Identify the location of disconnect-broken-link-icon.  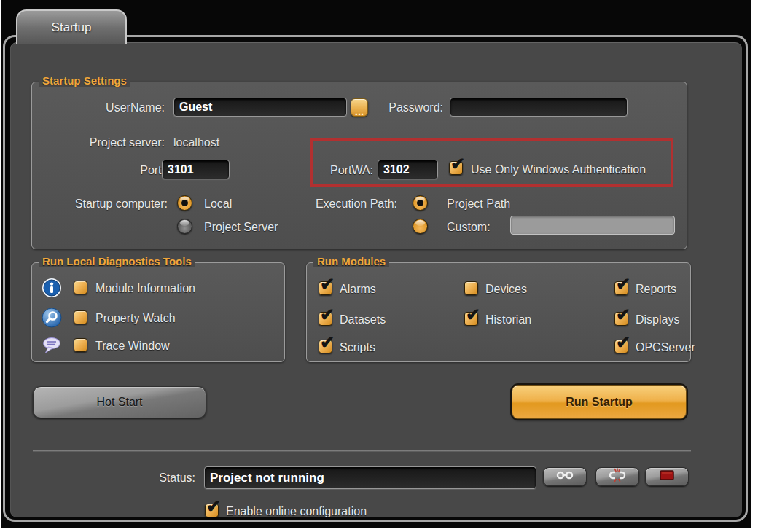
(617, 477).